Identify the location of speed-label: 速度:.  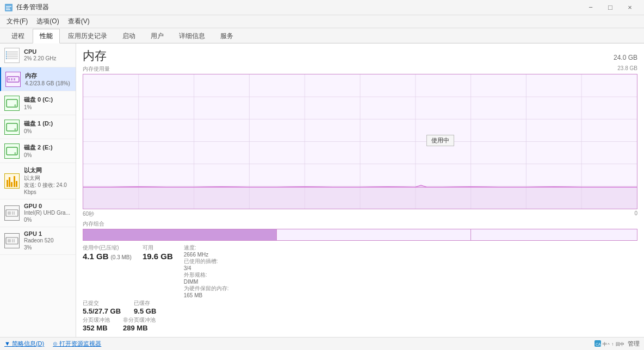
(207, 248).